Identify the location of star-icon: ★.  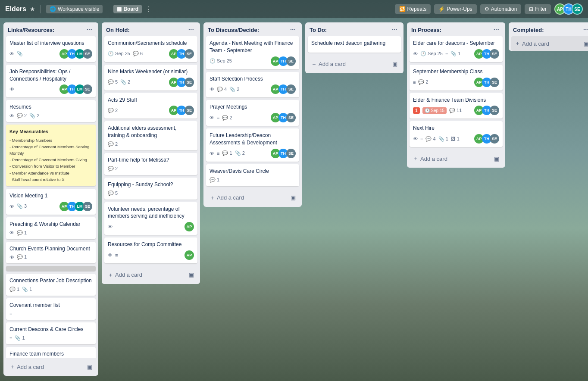
(33, 9).